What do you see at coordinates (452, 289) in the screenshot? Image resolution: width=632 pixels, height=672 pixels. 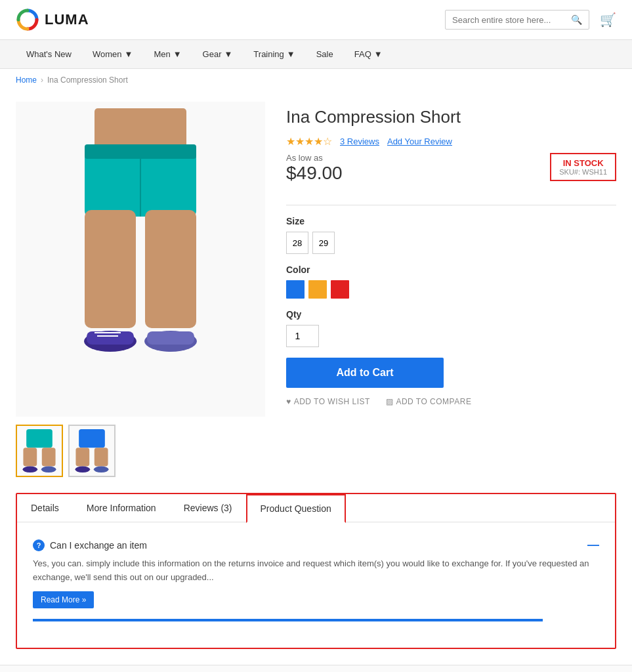 I see `color-options` at bounding box center [452, 289].